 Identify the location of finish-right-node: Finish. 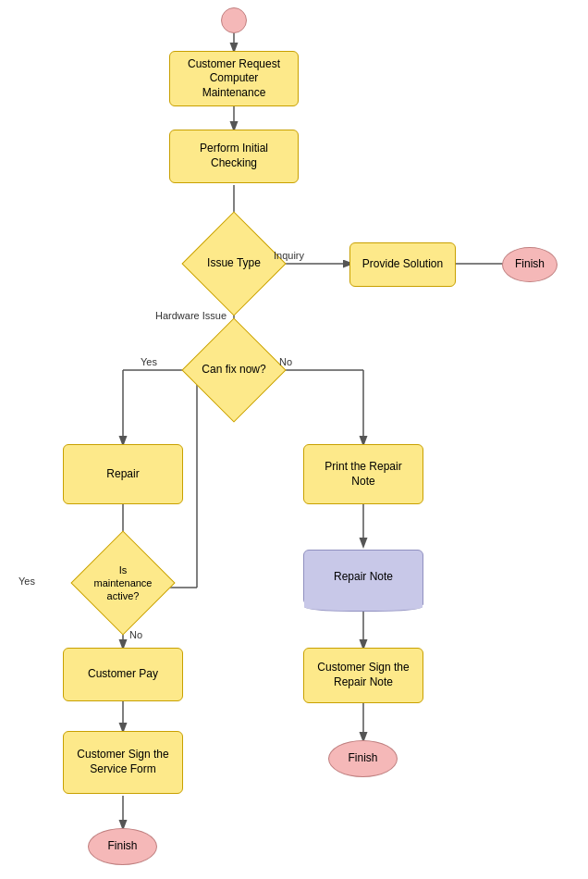
(362, 759).